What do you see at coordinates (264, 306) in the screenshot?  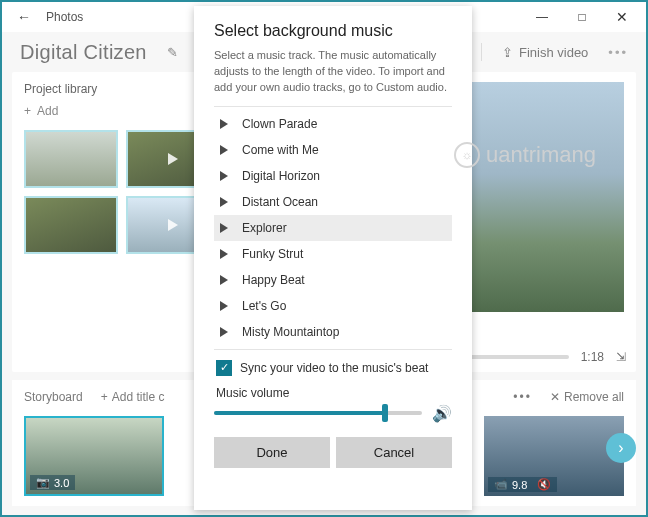 I see `track-label: Let's Go` at bounding box center [264, 306].